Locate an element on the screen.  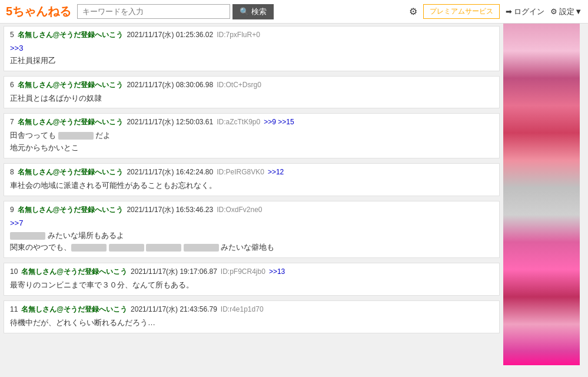
post-body: 最寄りのコンビニまで車で３０分、なんて所もある。 is located at coordinates (252, 285).